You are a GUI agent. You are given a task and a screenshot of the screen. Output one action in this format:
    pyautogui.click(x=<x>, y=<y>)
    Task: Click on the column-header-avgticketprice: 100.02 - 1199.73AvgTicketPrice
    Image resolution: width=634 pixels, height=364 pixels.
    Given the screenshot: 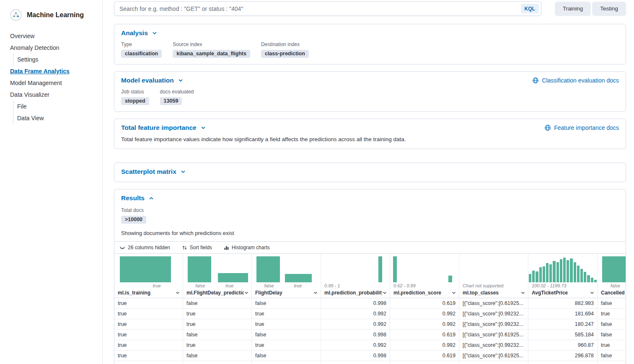 What is the action you would take?
    pyautogui.click(x=563, y=276)
    